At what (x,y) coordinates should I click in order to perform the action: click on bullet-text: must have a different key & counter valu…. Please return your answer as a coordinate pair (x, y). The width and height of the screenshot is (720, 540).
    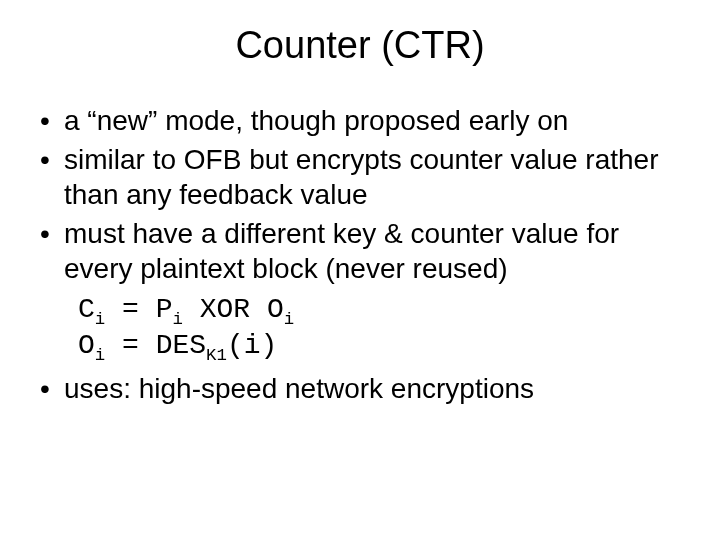
    Looking at the image, I should click on (342, 251).